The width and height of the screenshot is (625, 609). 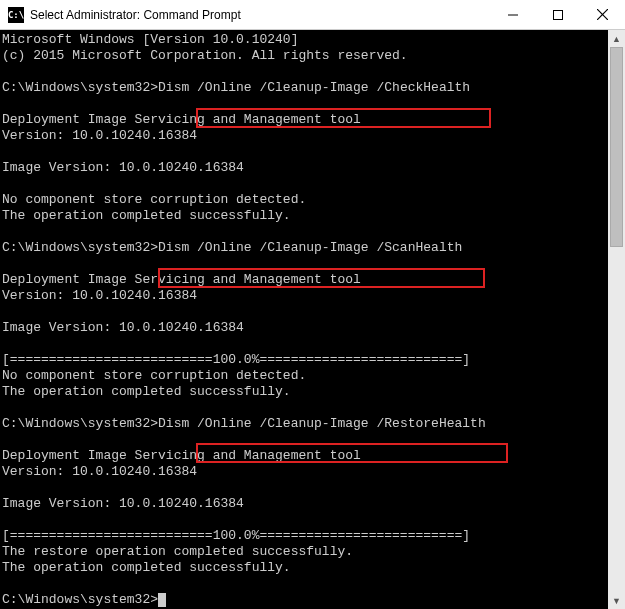 What do you see at coordinates (16, 15) in the screenshot?
I see `cmd-icon: C:\` at bounding box center [16, 15].